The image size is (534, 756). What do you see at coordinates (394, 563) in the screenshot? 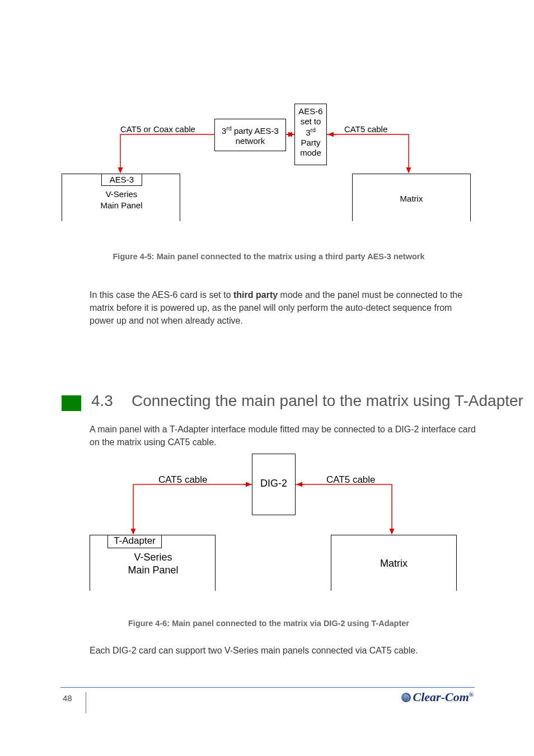
I see `box-matrix-2: Matrix` at bounding box center [394, 563].